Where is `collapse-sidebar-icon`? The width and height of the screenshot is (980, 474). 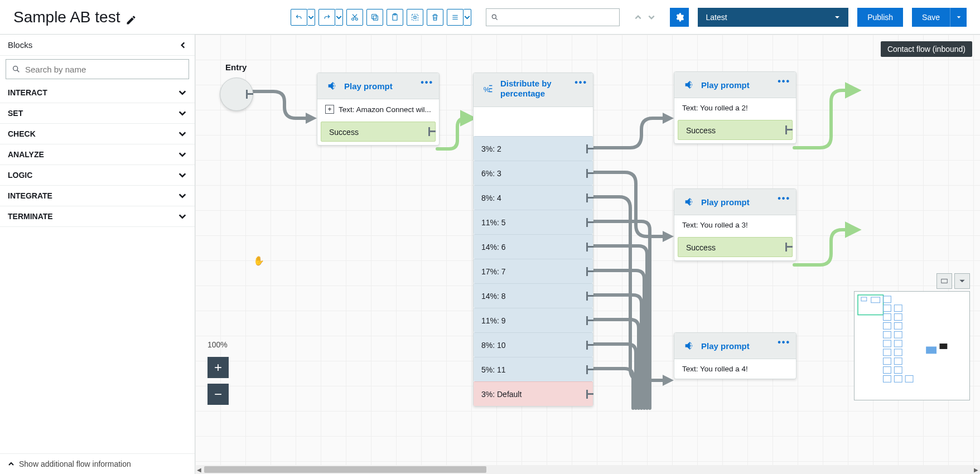 collapse-sidebar-icon is located at coordinates (183, 45).